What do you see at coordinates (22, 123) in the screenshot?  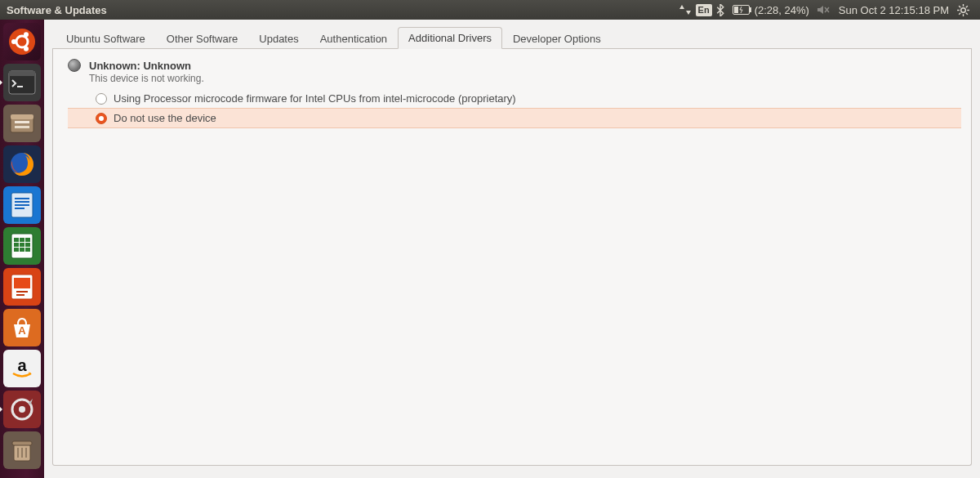 I see `launcher-files` at bounding box center [22, 123].